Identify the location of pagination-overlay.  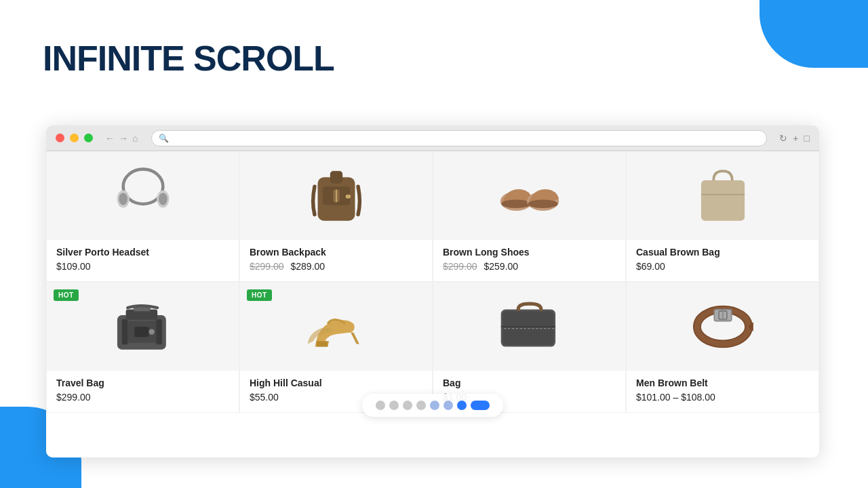
(433, 405).